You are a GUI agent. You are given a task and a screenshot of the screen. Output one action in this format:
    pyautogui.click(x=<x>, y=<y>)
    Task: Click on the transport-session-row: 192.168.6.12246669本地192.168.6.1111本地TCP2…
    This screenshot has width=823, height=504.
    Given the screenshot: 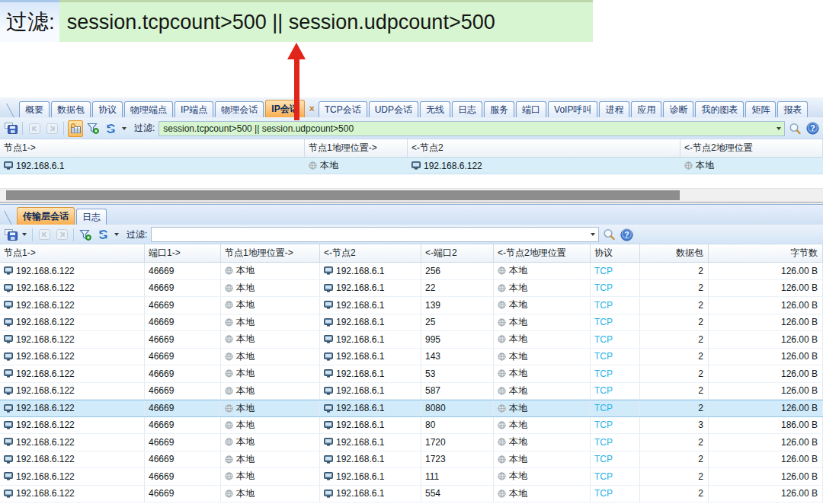 What is the action you would take?
    pyautogui.click(x=412, y=477)
    